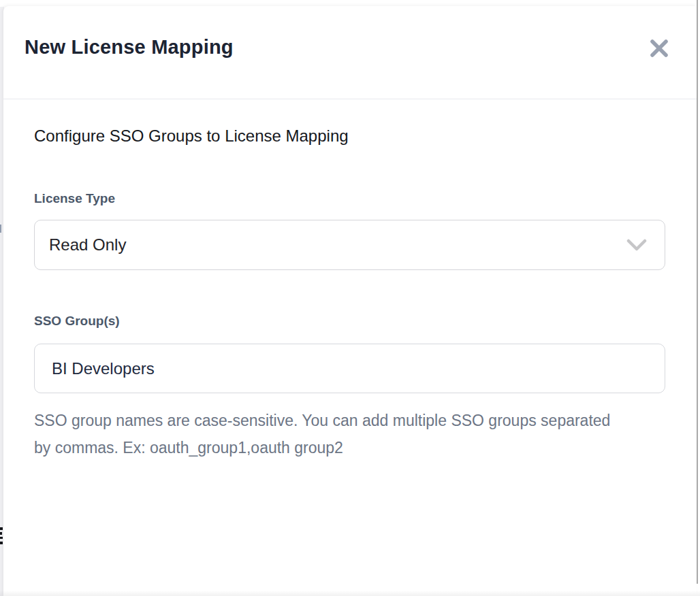 This screenshot has width=700, height=596. Describe the element at coordinates (697, 292) in the screenshot. I see `modal-right-edge` at that location.